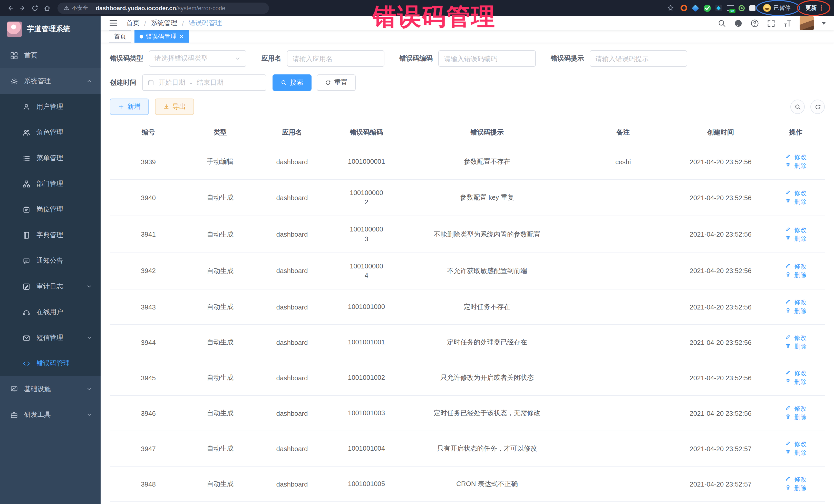  Describe the element at coordinates (14, 81) in the screenshot. I see `gear-icon` at that location.